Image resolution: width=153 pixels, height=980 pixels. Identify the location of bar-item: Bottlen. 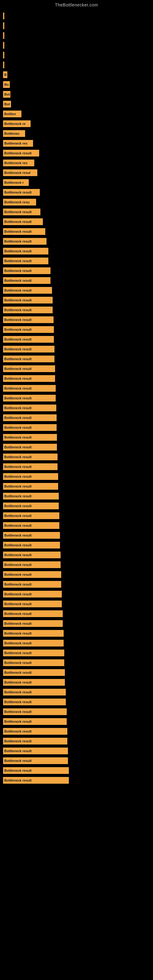
(12, 114).